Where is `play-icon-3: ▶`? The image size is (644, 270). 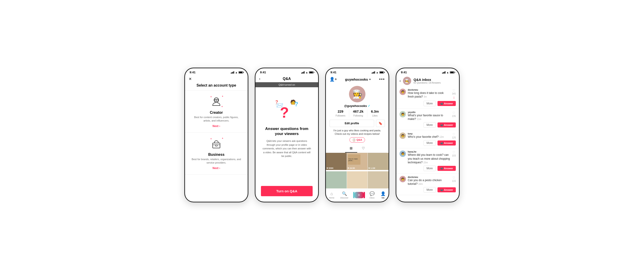
play-icon-3: ▶ is located at coordinates (370, 168).